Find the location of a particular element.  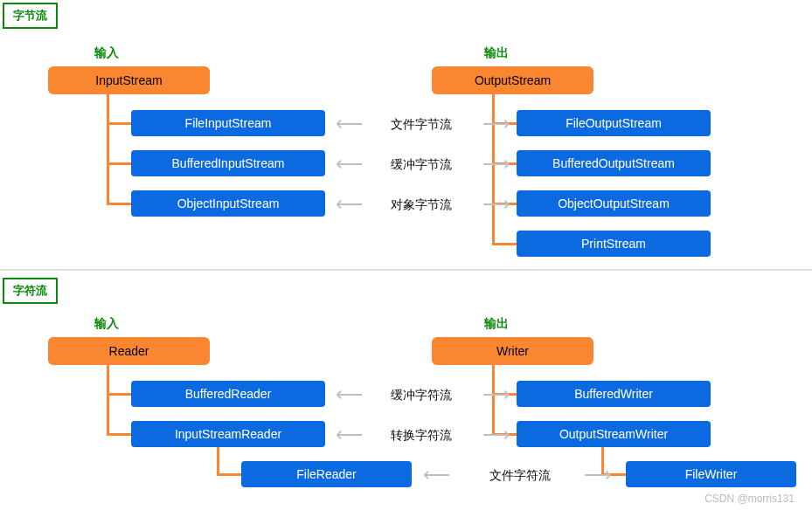

buffered-char-stream-label: 缓冲字符流 is located at coordinates (421, 396).